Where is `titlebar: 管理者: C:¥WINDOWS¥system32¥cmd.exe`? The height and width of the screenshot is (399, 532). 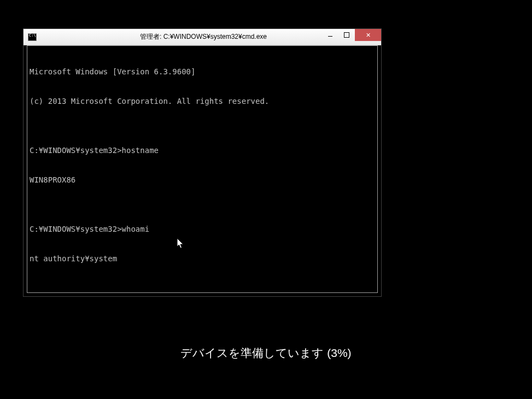 titlebar: 管理者: C:¥WINDOWS¥system32¥cmd.exe is located at coordinates (202, 37).